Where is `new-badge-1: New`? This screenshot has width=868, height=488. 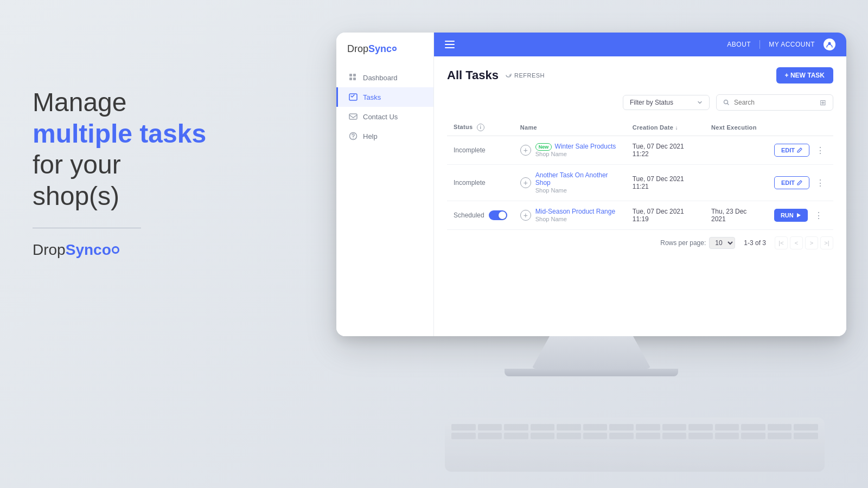 new-badge-1: New is located at coordinates (544, 147).